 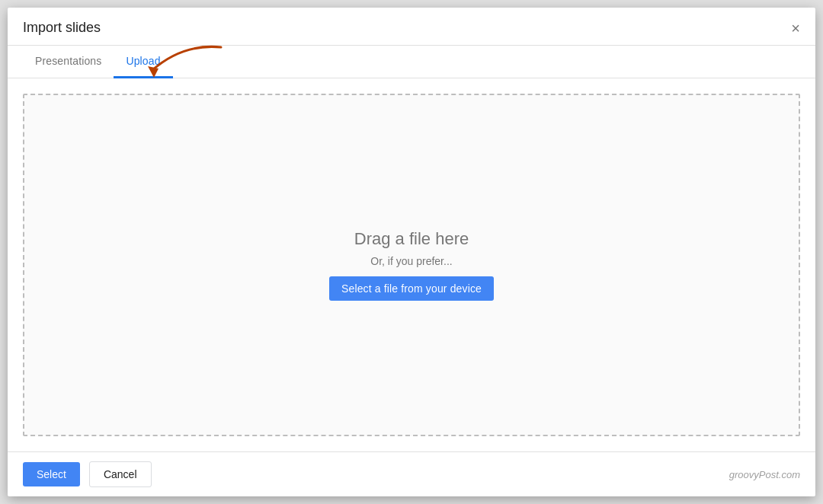 I want to click on watermark: groovyPost.com, so click(x=765, y=475).